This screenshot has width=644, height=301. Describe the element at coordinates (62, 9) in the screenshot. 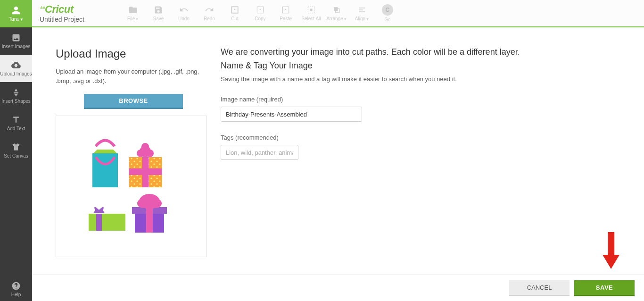

I see `brand-logo: ᐞᐞCricut` at that location.